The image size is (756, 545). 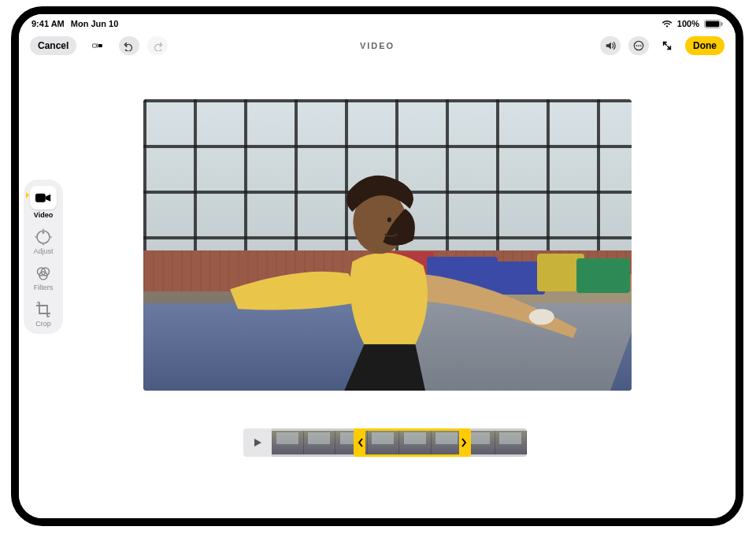 I want to click on cancel-button: Cancel, so click(x=54, y=46).